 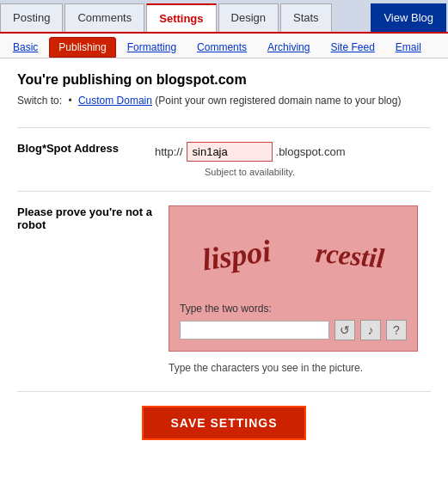 What do you see at coordinates (255, 330) in the screenshot?
I see `captcha-text-input` at bounding box center [255, 330].